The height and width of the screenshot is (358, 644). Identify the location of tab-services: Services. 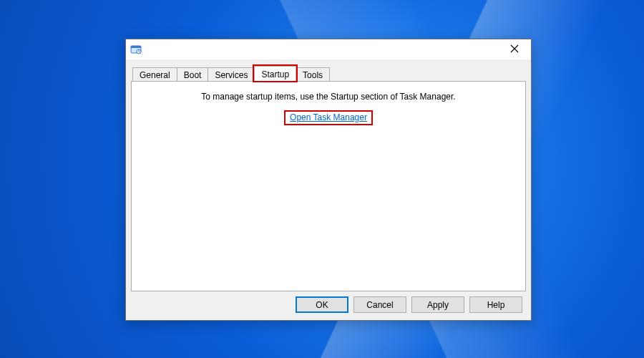
(231, 74).